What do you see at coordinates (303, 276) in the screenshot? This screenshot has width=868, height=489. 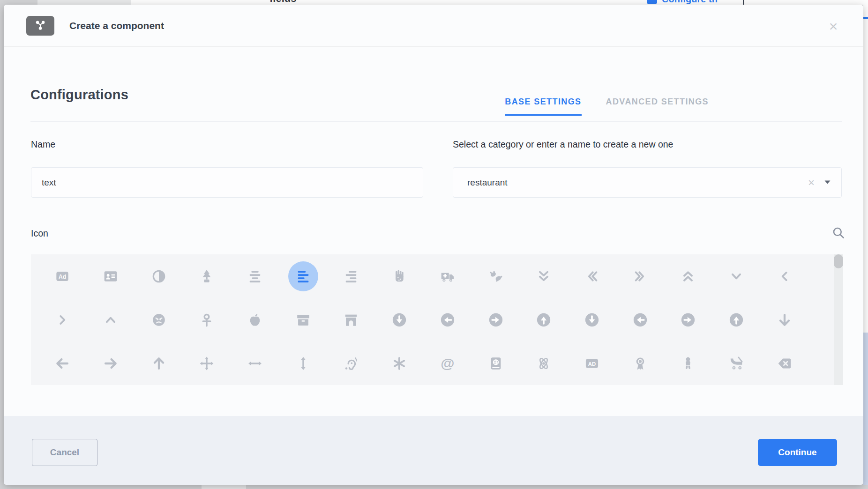 I see `align-left-icon` at bounding box center [303, 276].